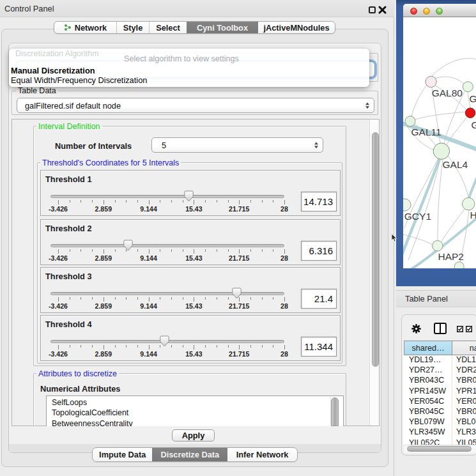 This screenshot has height=476, width=476. I want to click on GAL80-node, so click(431, 82).